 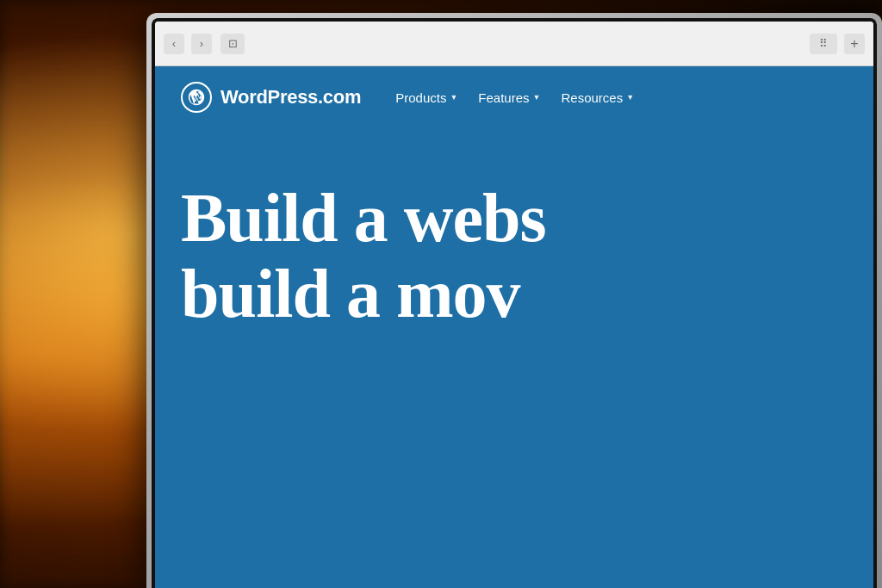 I want to click on hero-line-2: build a mov, so click(x=514, y=294).